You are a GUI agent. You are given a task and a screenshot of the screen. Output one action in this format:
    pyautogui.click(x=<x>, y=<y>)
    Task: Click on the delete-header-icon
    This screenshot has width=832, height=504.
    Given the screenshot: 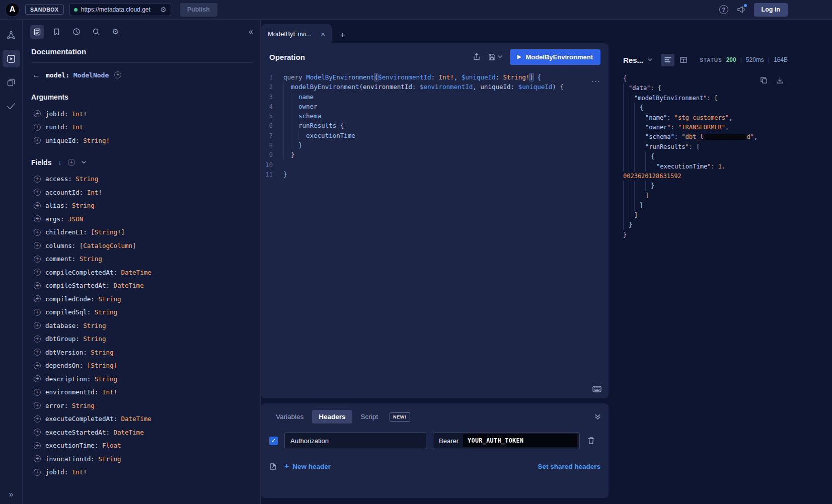 What is the action you would take?
    pyautogui.click(x=591, y=441)
    